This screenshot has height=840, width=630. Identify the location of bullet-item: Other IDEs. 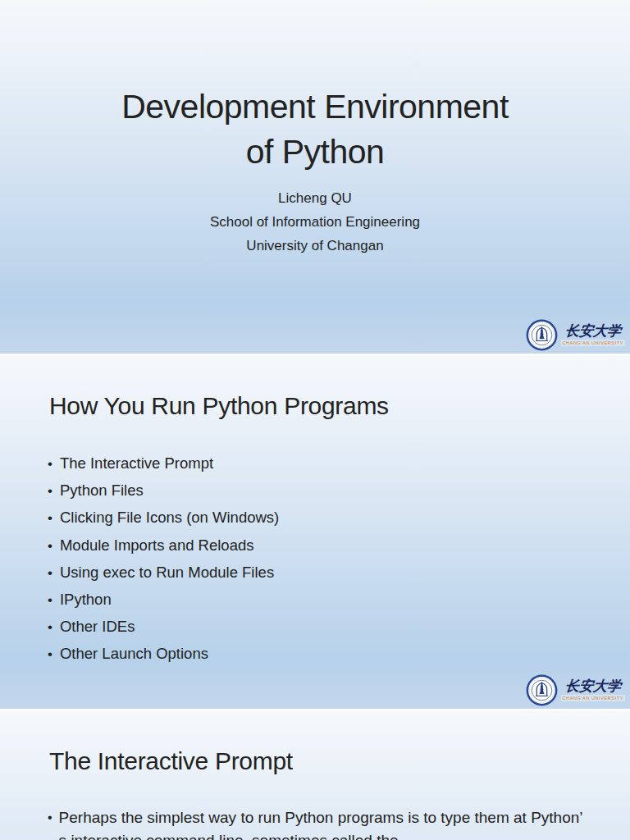
(163, 627).